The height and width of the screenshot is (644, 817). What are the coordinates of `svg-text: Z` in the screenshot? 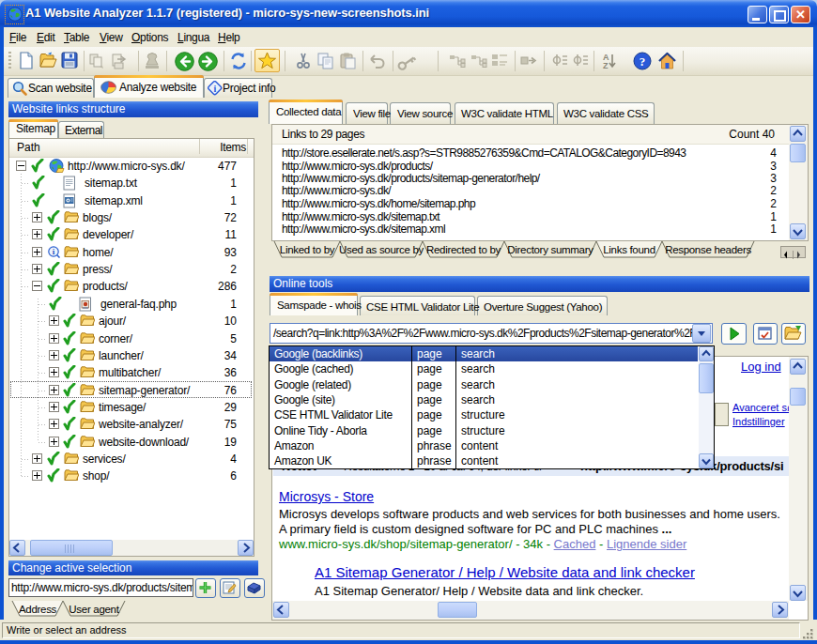 It's located at (606, 66).